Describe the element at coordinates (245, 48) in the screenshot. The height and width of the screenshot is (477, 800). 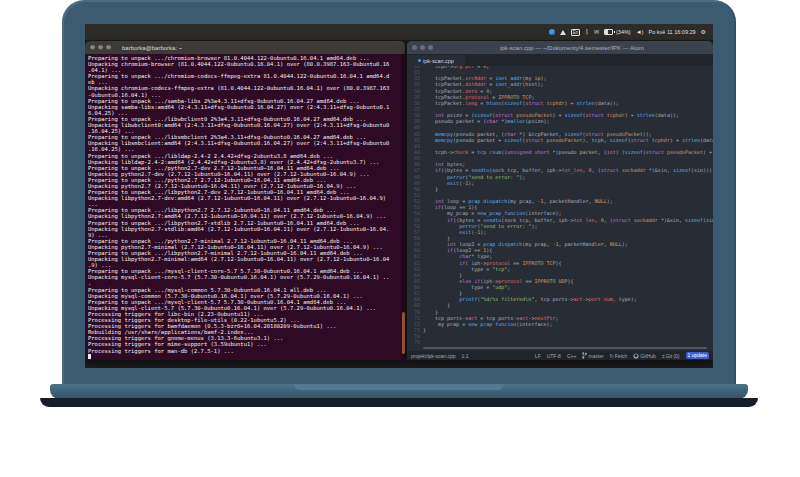
I see `terminal-titlebar: barborka@barborka: ~` at that location.